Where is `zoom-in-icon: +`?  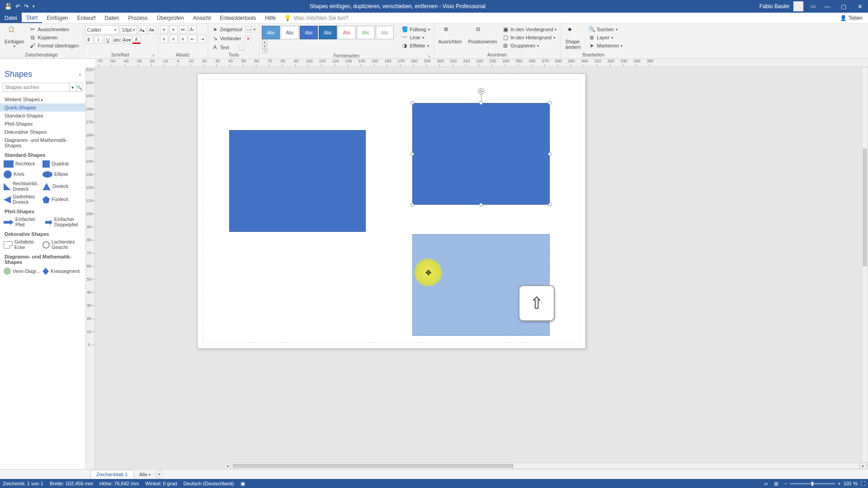
zoom-in-icon: + is located at coordinates (839, 483).